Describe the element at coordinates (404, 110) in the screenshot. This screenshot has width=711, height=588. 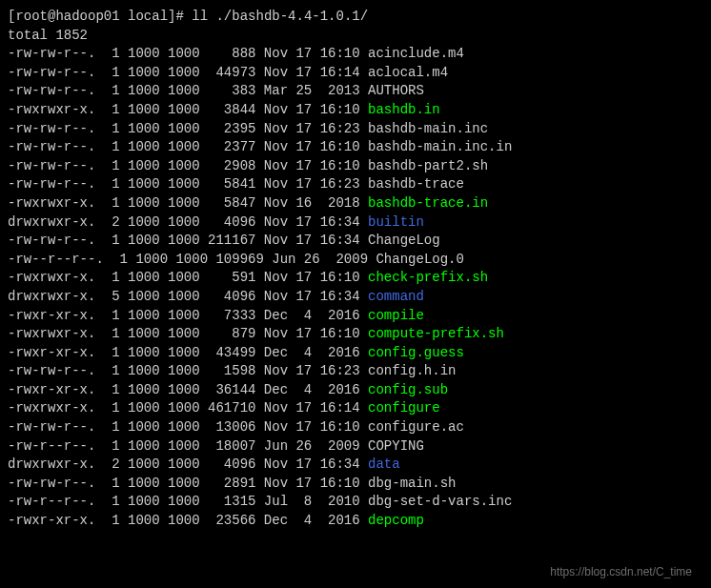
I see `file-name: bashdb.in` at that location.